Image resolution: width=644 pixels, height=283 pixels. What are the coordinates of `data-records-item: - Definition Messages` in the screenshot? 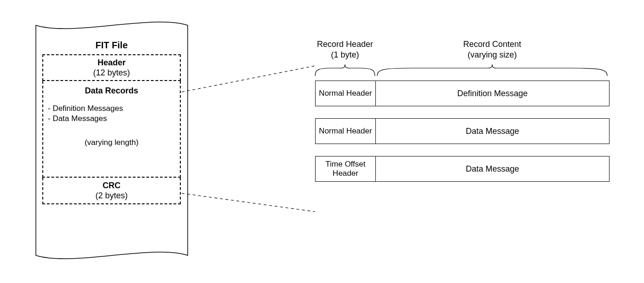 It's located at (111, 109).